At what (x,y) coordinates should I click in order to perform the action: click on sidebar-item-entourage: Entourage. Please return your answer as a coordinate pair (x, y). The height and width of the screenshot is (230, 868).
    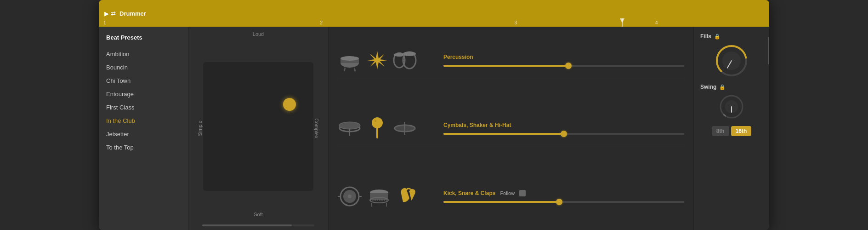
    Looking at the image, I should click on (143, 94).